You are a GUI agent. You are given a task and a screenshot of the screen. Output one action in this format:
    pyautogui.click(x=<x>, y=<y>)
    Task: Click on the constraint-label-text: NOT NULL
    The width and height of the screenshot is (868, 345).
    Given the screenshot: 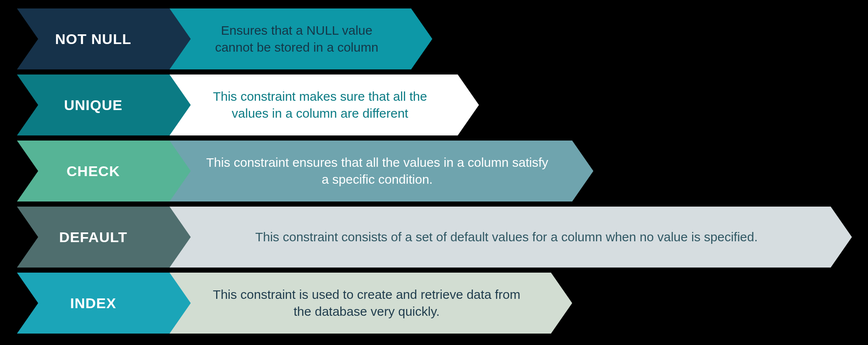 What is the action you would take?
    pyautogui.click(x=93, y=39)
    